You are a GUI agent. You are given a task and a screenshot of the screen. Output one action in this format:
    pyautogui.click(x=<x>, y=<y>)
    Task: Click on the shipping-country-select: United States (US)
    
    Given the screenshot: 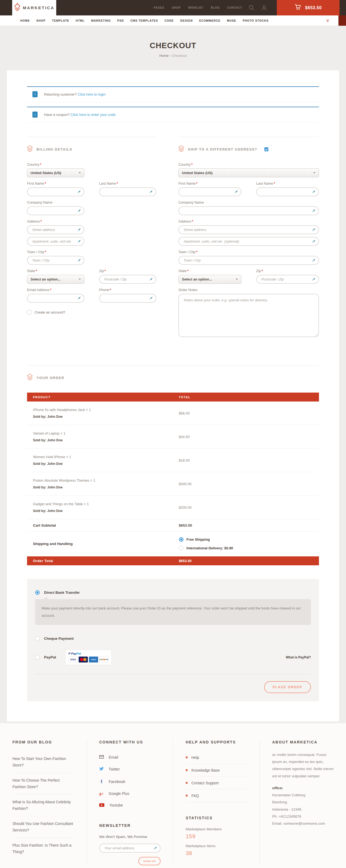 What is the action you would take?
    pyautogui.click(x=249, y=173)
    